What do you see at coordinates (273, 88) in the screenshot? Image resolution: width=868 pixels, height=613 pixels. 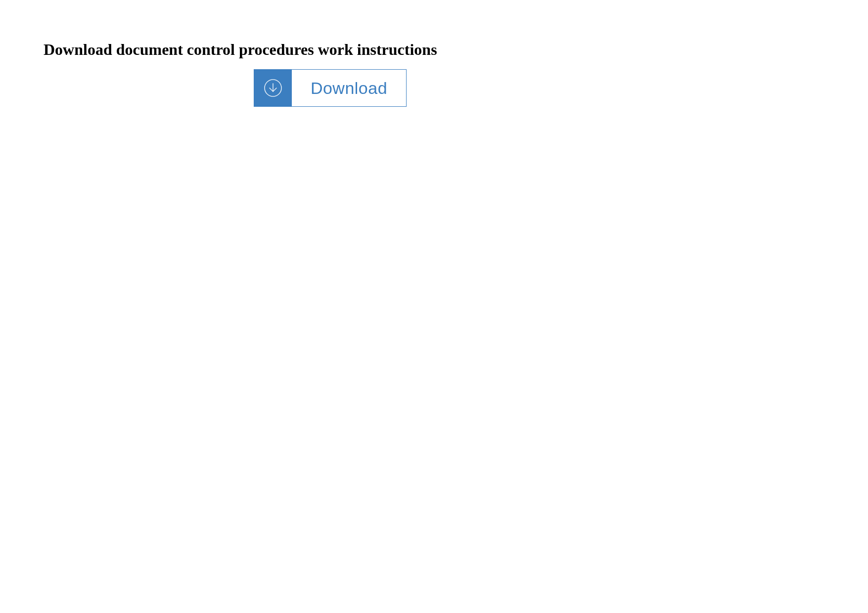 I see `download-arrow-circle-icon` at bounding box center [273, 88].